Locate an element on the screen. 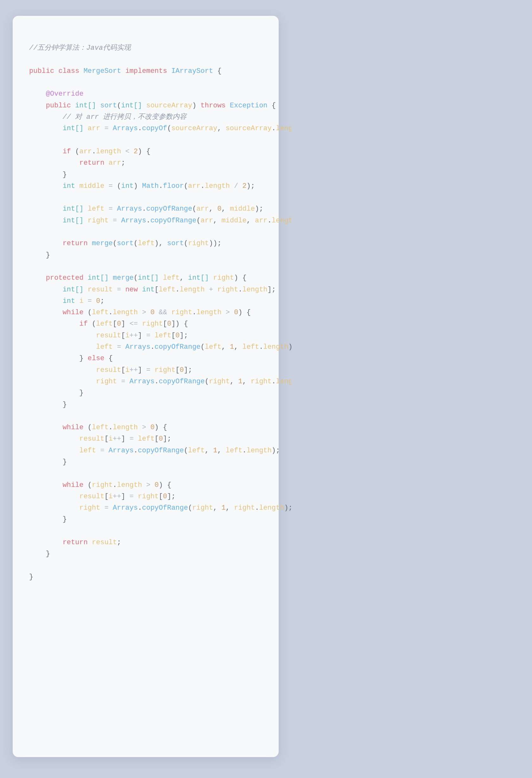 The height and width of the screenshot is (778, 532). var-left-assign2: left is located at coordinates (88, 451).